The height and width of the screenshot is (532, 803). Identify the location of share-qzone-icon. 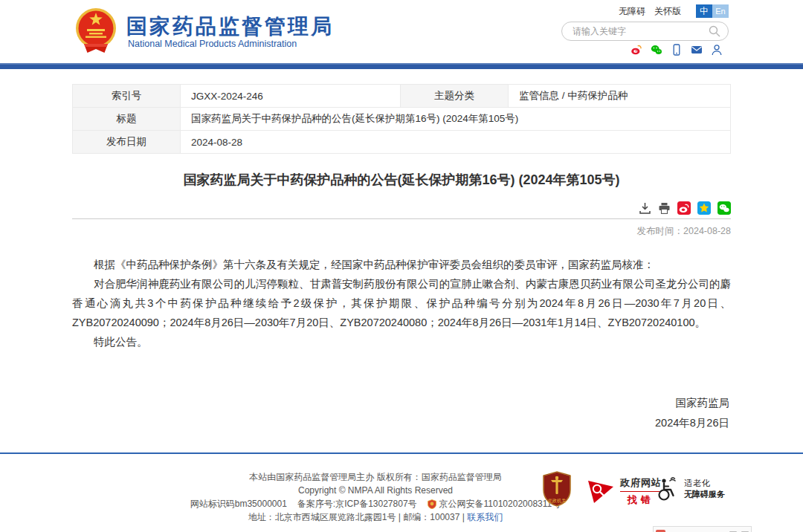
(704, 208).